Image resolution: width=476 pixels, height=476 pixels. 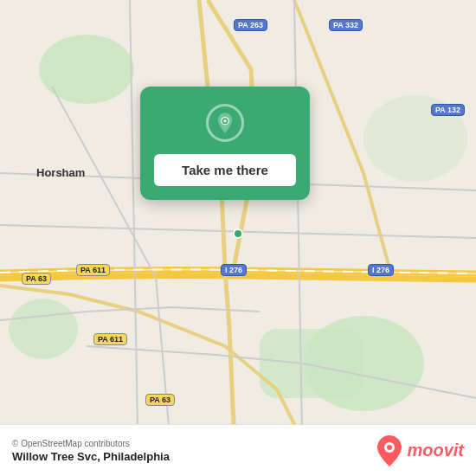 What do you see at coordinates (421, 451) in the screenshot?
I see `moovit-logo: moovit` at bounding box center [421, 451].